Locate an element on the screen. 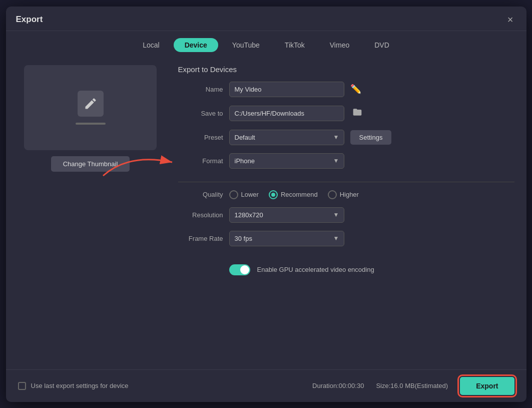  size-display: Size:16.0 MB(Estimated) is located at coordinates (412, 385).